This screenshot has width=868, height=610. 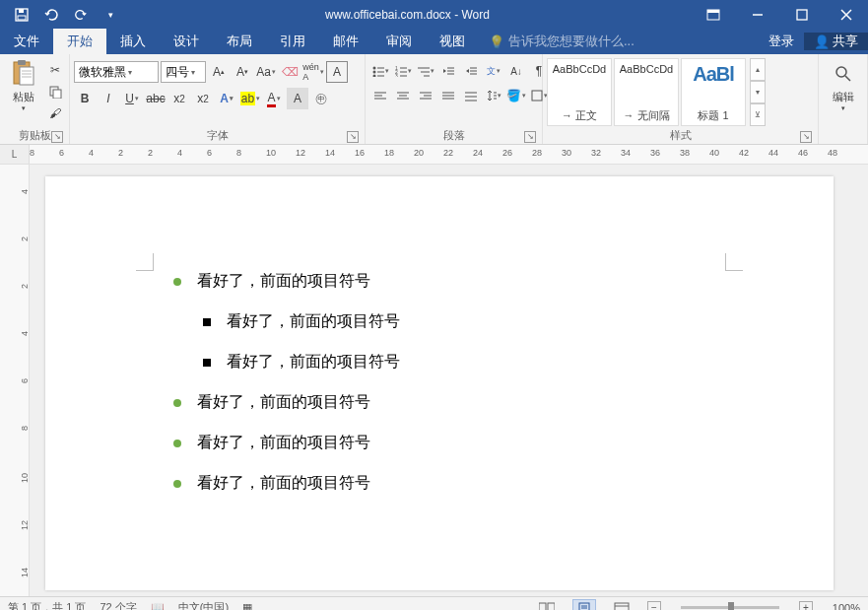 I want to click on styles-scroll-up: ▴, so click(x=758, y=69).